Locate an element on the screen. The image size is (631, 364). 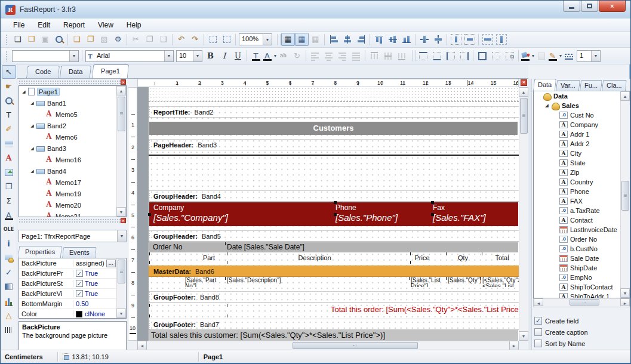
band-header-groupfooter-customer: GroupFooter: Band7 is located at coordinates (334, 325).